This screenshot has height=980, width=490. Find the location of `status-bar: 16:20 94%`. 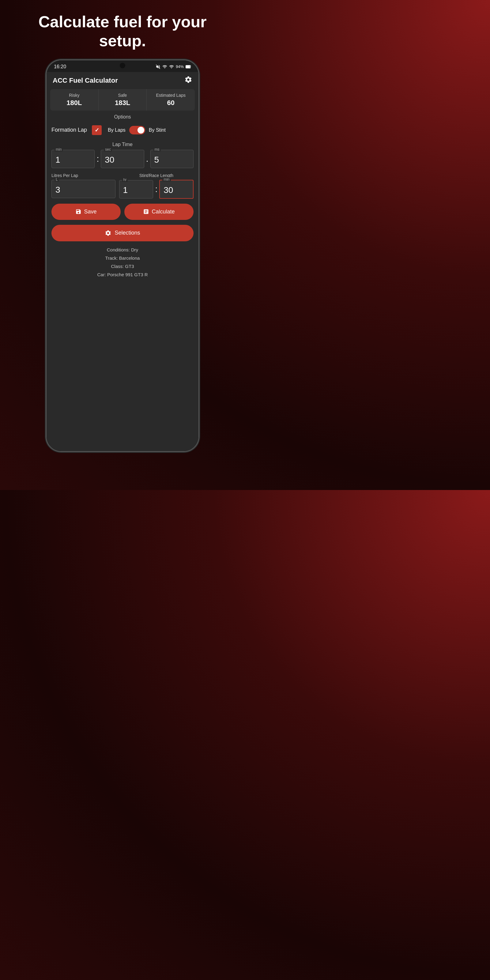

status-bar: 16:20 94% is located at coordinates (123, 66).